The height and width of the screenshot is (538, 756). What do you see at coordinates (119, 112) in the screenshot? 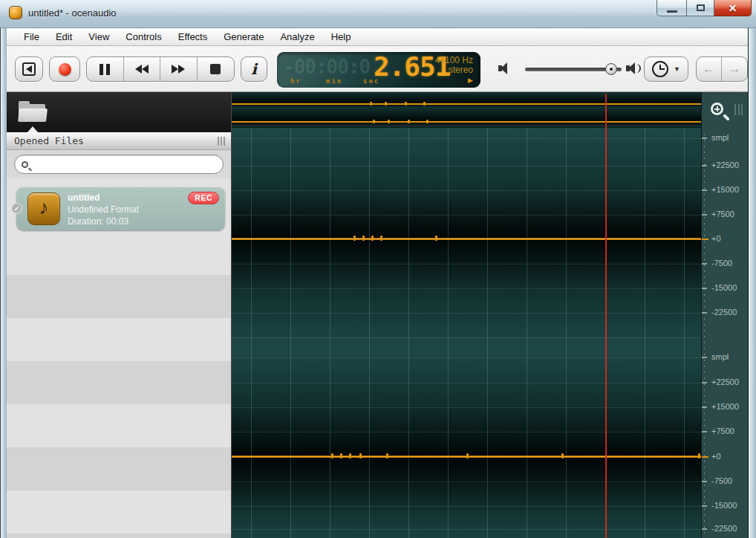
I see `sidebar-tab-strip` at bounding box center [119, 112].